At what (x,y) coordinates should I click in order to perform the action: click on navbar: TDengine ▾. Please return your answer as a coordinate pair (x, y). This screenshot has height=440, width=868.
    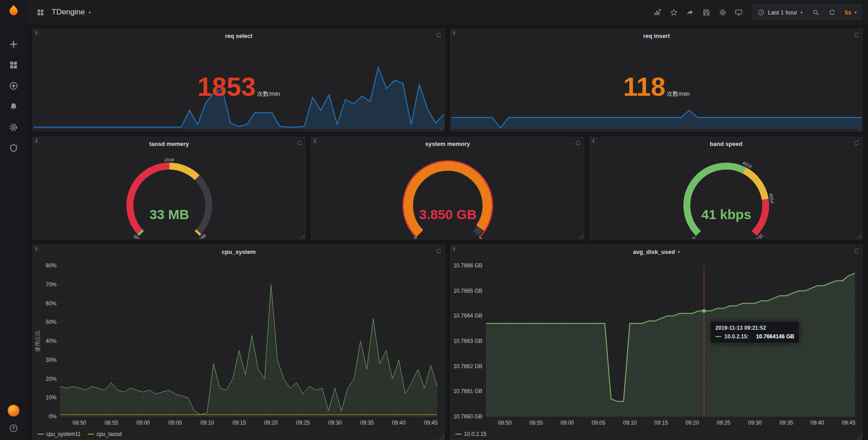
    Looking at the image, I should click on (448, 12).